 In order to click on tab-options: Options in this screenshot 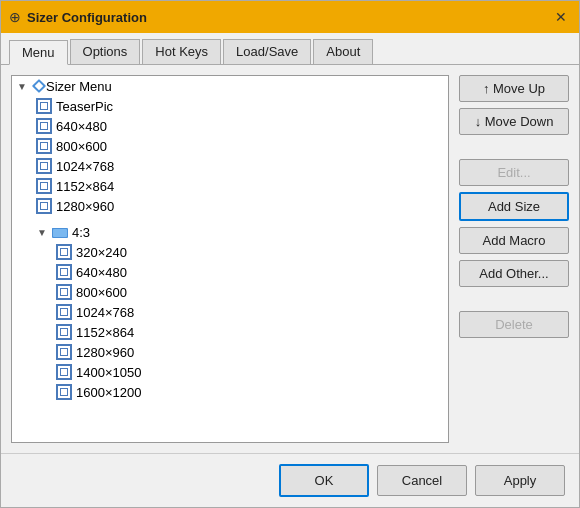, I will do `click(106, 52)`.